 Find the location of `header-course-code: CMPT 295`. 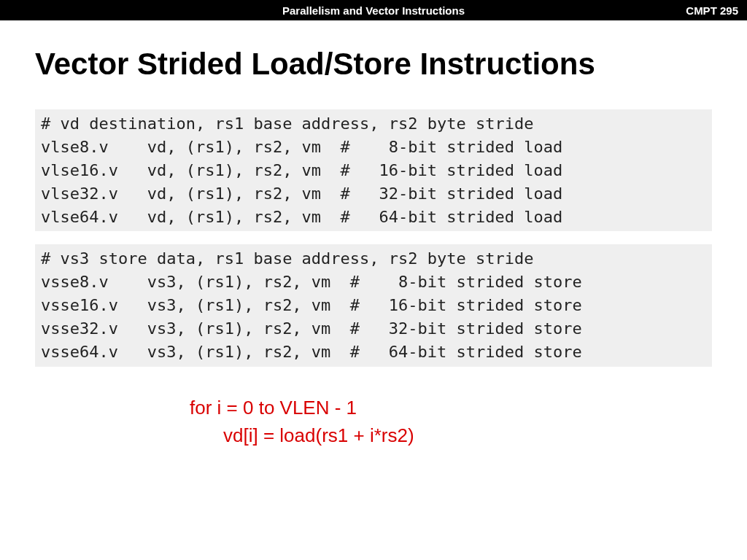

header-course-code: CMPT 295 is located at coordinates (712, 10).